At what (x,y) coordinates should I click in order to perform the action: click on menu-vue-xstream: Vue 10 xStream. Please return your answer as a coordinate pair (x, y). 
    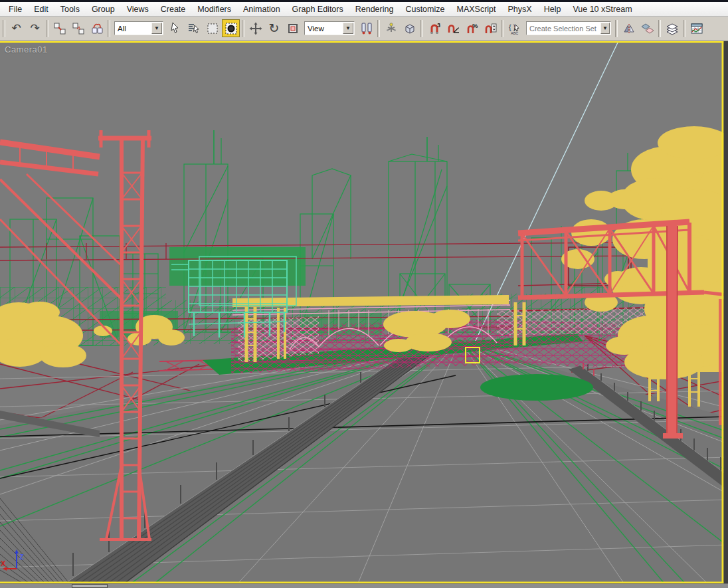
    Looking at the image, I should click on (602, 9).